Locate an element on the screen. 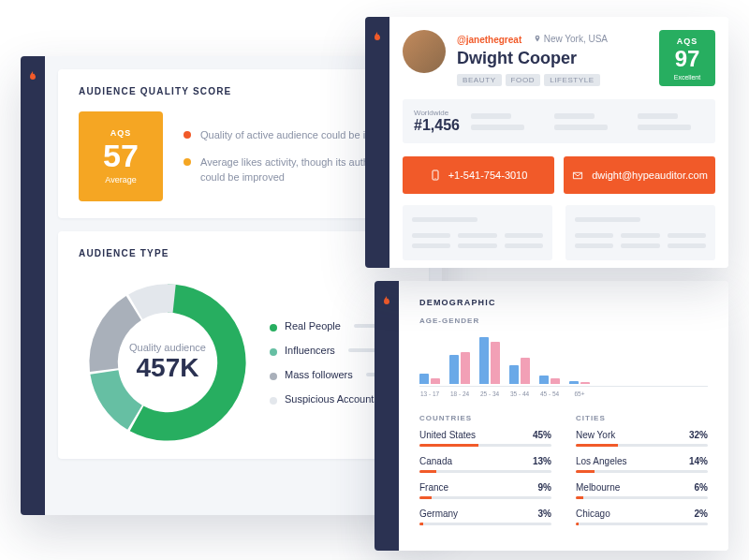  age-label: 35 - 44 is located at coordinates (520, 393).